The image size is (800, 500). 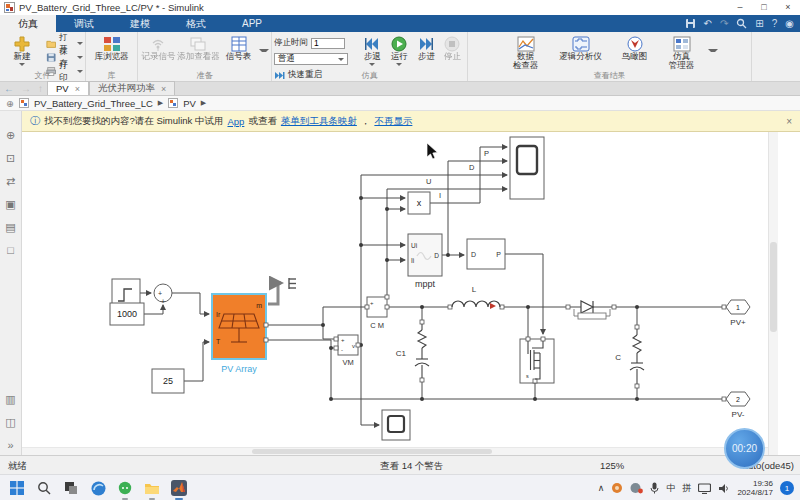 I want to click on voltage-measurement-block: + - v VM, so click(x=347, y=351).